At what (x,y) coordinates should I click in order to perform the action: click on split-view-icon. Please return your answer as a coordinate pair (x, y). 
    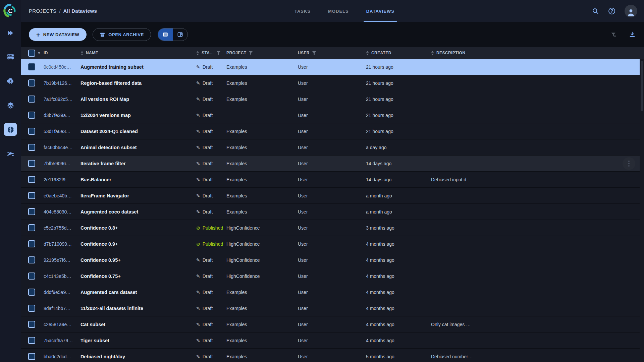
    Looking at the image, I should click on (180, 35).